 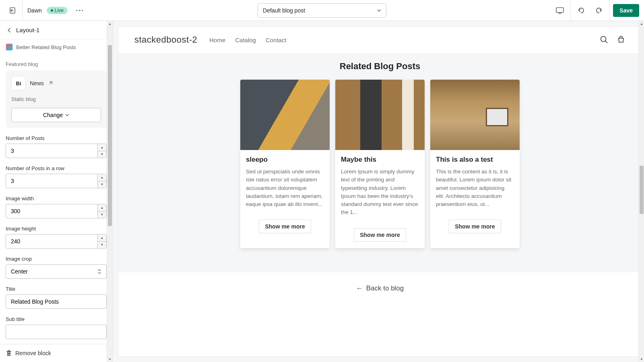 I want to click on sidebar-title: Layout-1, so click(x=28, y=30).